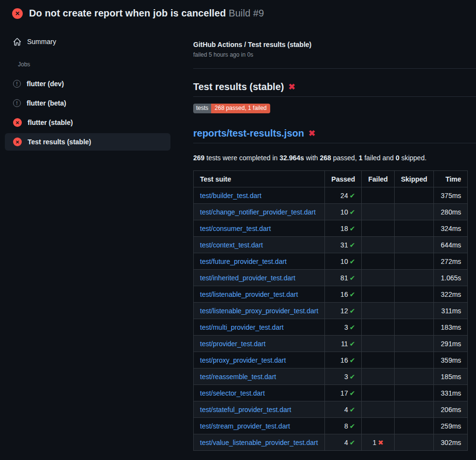  Describe the element at coordinates (246, 13) in the screenshot. I see `build-number: Build #9` at that location.